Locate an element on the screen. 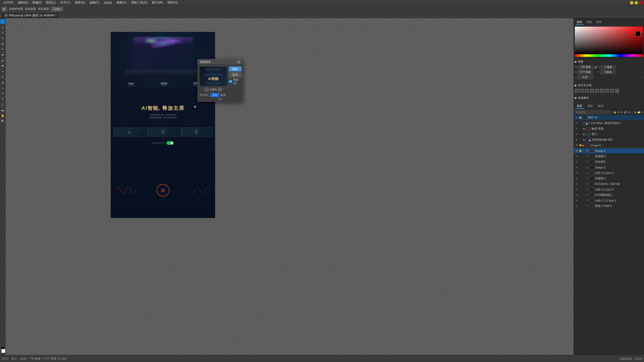 This screenshot has width=644, height=362. modal-triangle-indicator is located at coordinates (220, 99).